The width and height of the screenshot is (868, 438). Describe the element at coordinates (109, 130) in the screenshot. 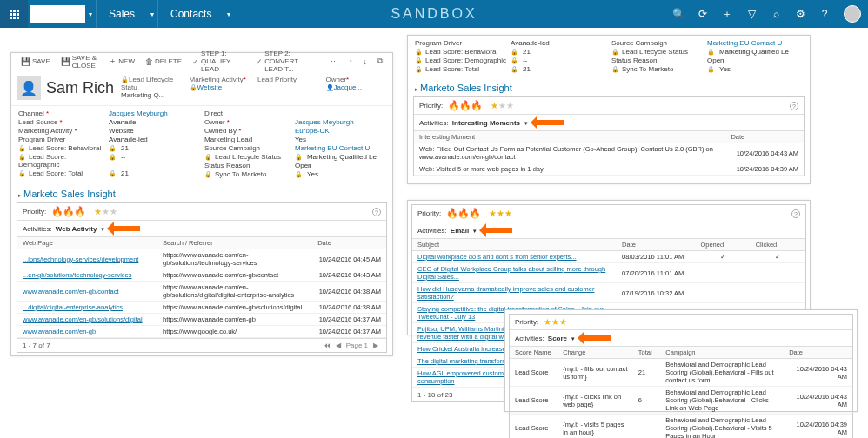

I see `field-row: Marketing Activity *Website` at that location.